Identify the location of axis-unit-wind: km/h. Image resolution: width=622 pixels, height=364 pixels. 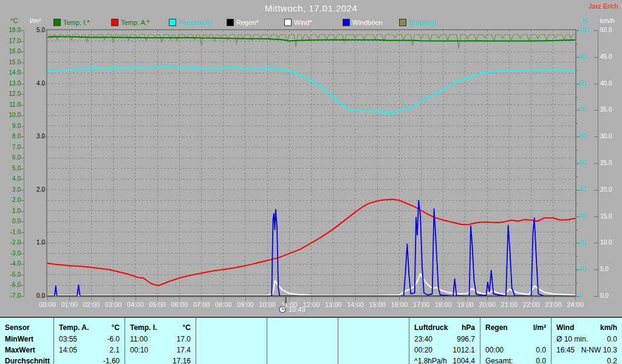
(607, 21).